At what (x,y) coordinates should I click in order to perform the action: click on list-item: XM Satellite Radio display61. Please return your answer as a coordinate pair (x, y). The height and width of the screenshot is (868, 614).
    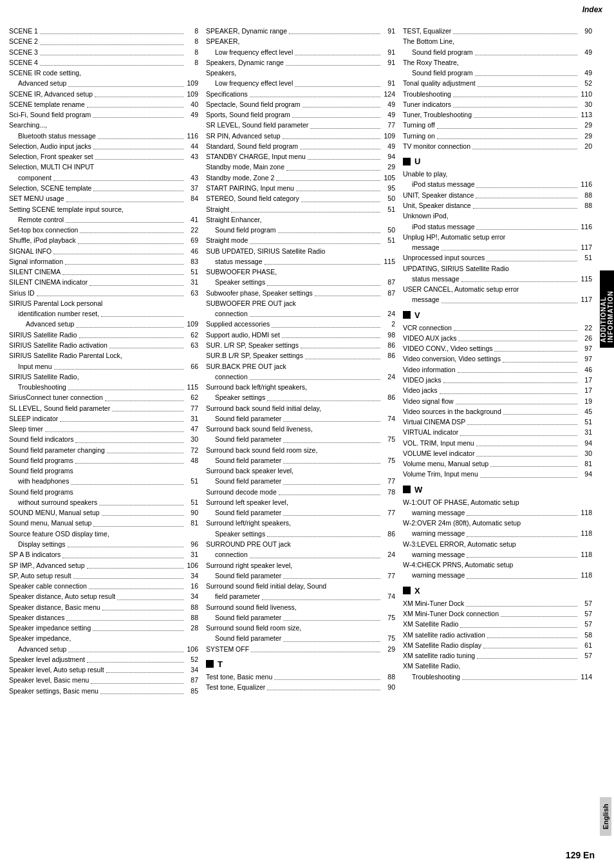
    Looking at the image, I should click on (498, 645).